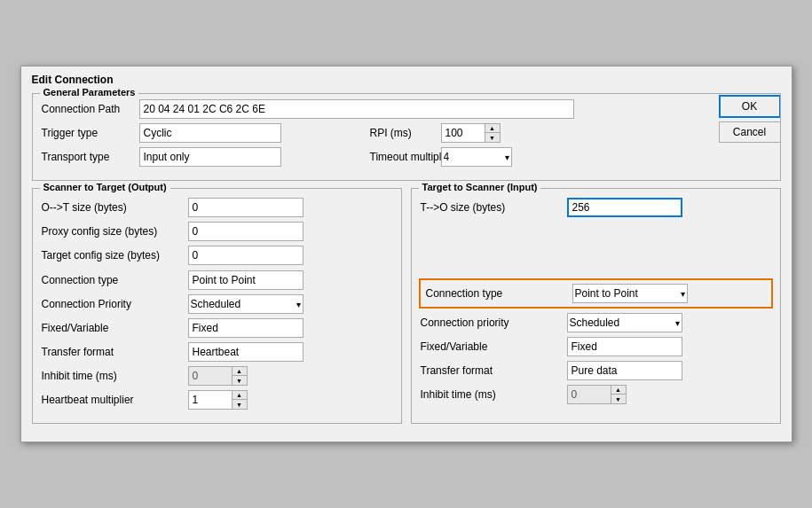 This screenshot has width=812, height=508. Describe the element at coordinates (406, 133) in the screenshot. I see `trigger-rpi-row: Trigger type RPI (ms) ▲ ▼` at that location.